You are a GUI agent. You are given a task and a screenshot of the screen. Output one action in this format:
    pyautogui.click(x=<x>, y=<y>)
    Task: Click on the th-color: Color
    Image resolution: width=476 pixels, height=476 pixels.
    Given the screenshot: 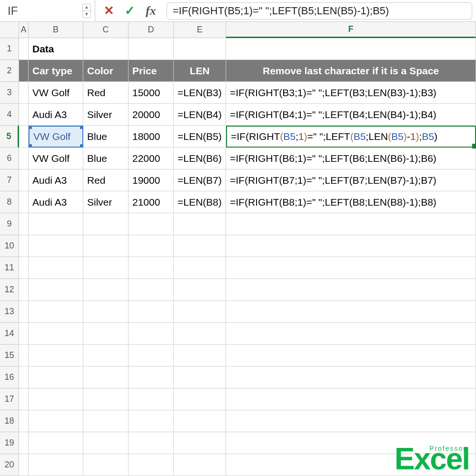 What is the action you would take?
    pyautogui.click(x=106, y=71)
    